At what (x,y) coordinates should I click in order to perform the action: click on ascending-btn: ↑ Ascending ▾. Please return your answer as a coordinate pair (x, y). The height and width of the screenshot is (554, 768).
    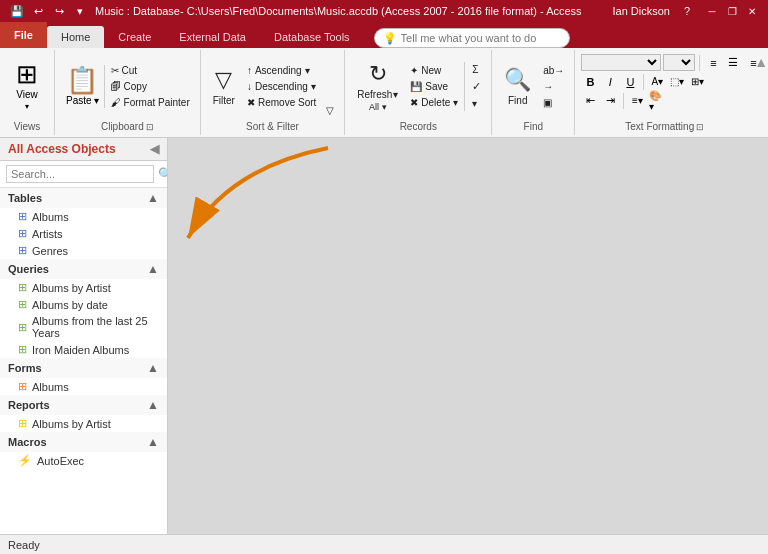
    Looking at the image, I should click on (282, 70).